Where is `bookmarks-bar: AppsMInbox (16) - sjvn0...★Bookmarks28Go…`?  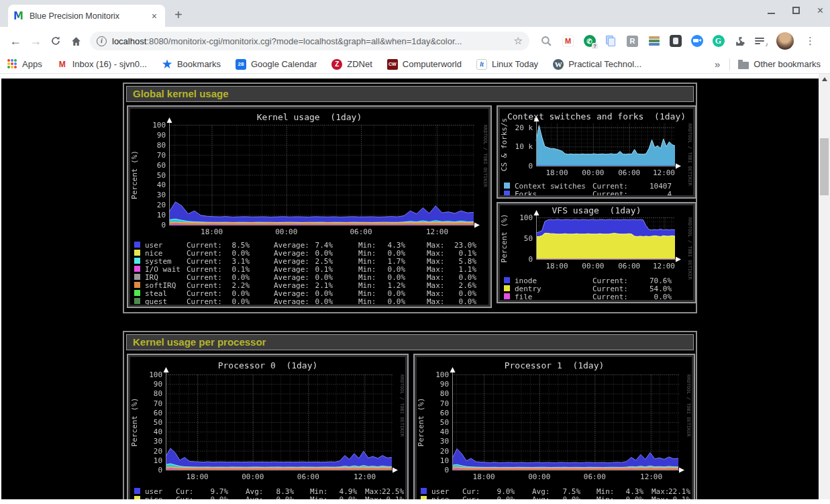 bookmarks-bar: AppsMInbox (16) - sjvn0...★Bookmarks28Go… is located at coordinates (415, 64).